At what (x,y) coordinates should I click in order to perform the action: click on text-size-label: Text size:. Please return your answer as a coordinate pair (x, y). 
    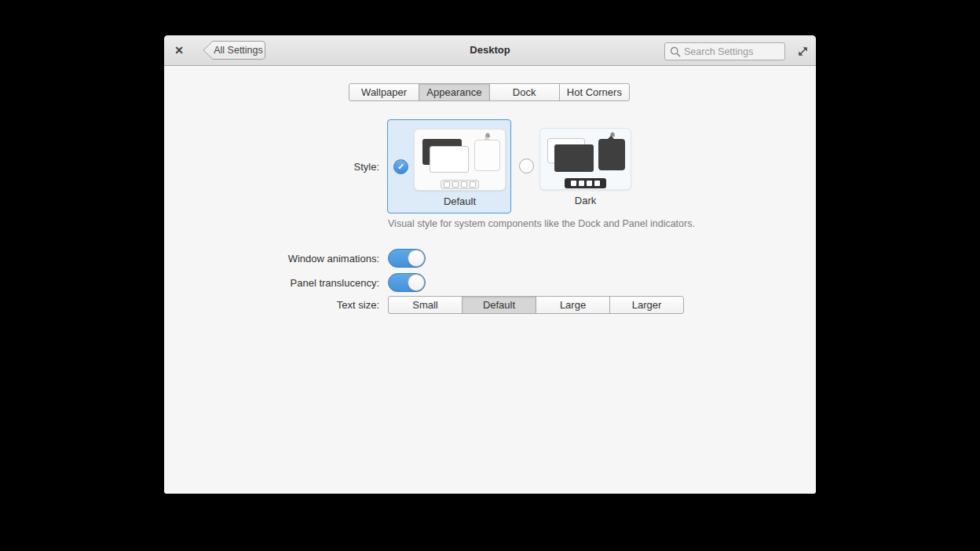
    Looking at the image, I should click on (272, 305).